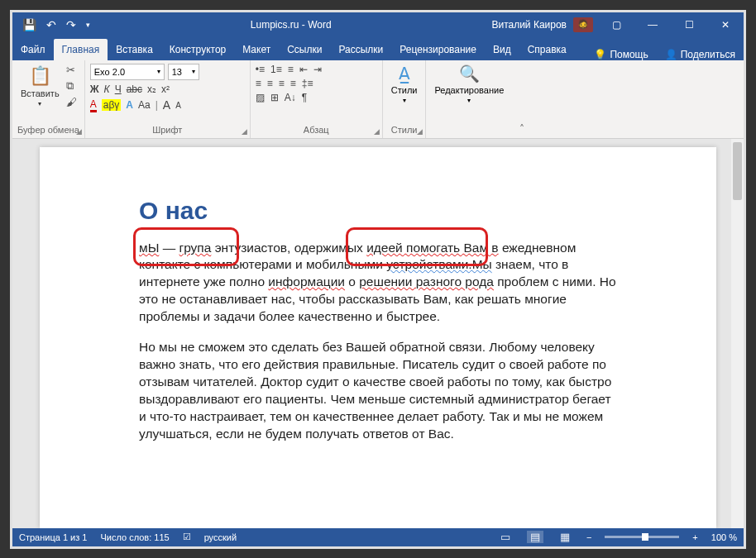  I want to click on tab-file: Файл, so click(33, 50).